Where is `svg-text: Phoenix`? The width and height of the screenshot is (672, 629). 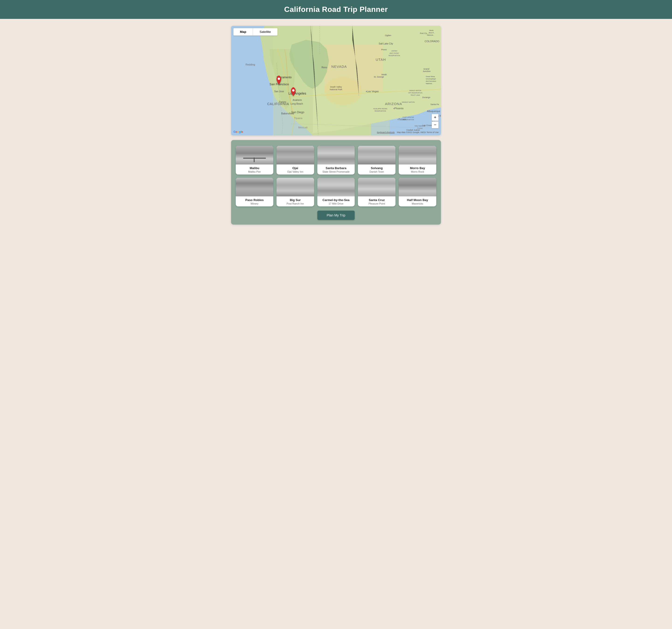 svg-text: Phoenix is located at coordinates (399, 108).